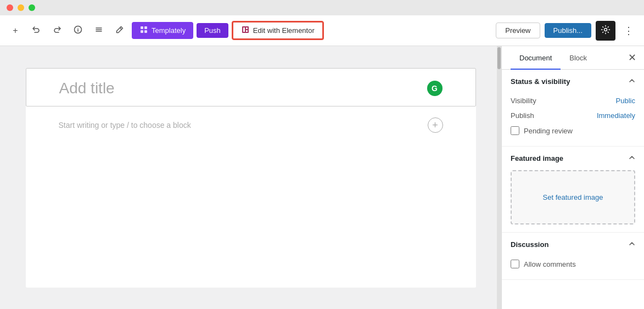  What do you see at coordinates (629, 31) in the screenshot?
I see `vertical-dots-icon: ⋮` at bounding box center [629, 31].